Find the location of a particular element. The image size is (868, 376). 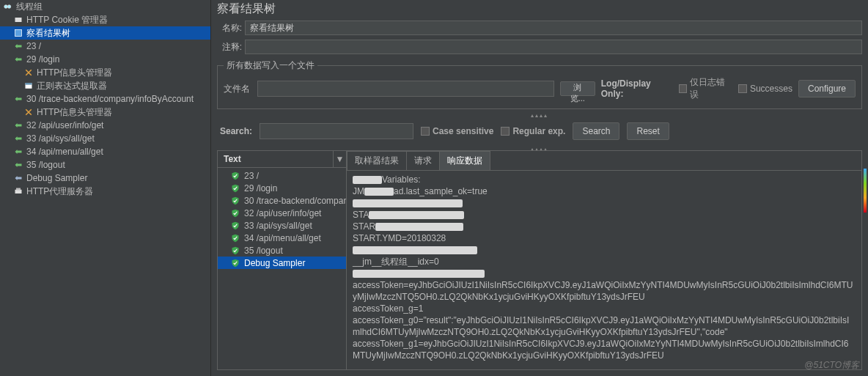

result-tabs: 取样器结果 请求 响应数据 is located at coordinates (604, 161).